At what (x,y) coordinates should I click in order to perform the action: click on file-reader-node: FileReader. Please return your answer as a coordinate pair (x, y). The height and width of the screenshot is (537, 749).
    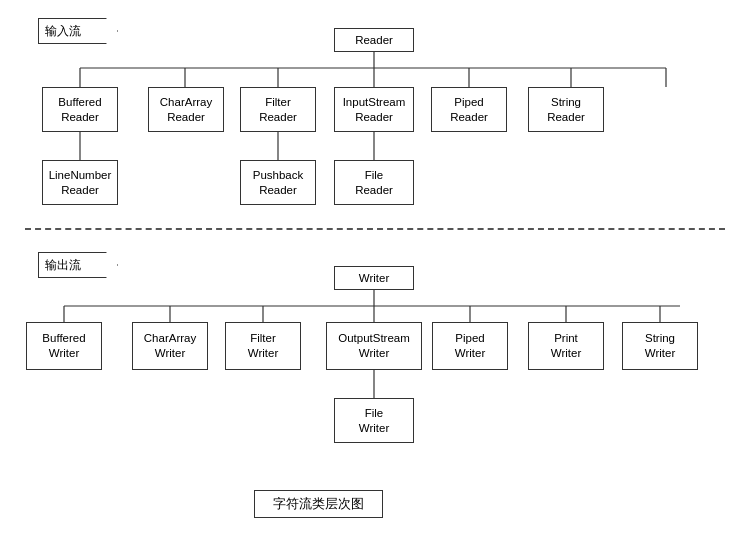
    Looking at the image, I should click on (374, 182).